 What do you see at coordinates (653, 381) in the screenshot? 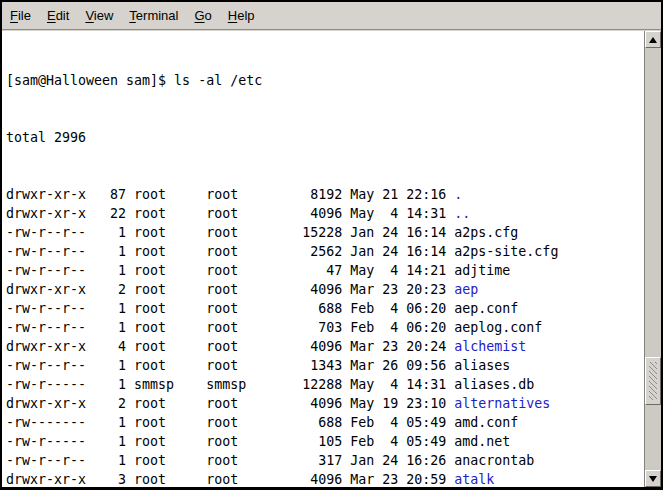
I see `scrollbar-thumb` at bounding box center [653, 381].